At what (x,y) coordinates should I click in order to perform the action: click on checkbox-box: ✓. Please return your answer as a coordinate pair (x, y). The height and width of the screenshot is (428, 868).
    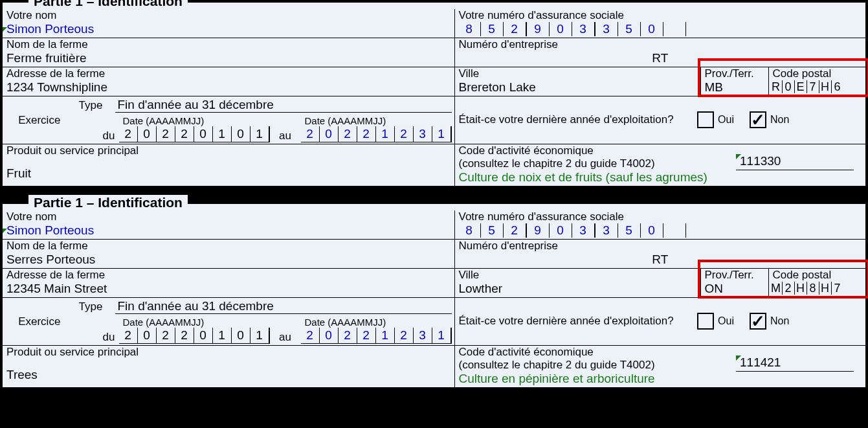
    Looking at the image, I should click on (758, 321).